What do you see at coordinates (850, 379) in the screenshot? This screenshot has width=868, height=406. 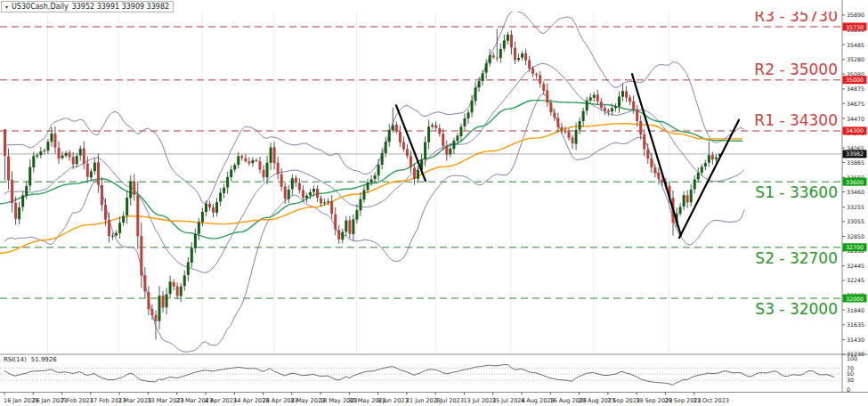 I see `svg-text: 30` at bounding box center [850, 379].